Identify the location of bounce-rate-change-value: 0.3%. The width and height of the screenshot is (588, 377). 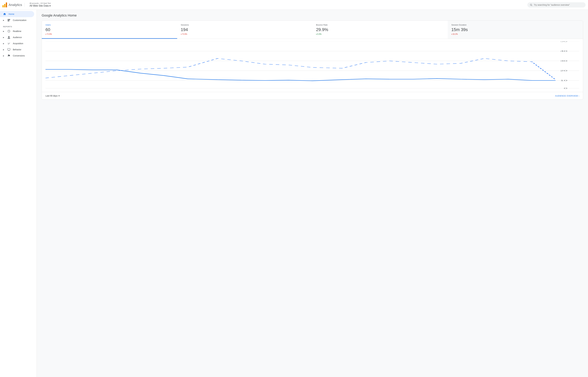
(319, 34).